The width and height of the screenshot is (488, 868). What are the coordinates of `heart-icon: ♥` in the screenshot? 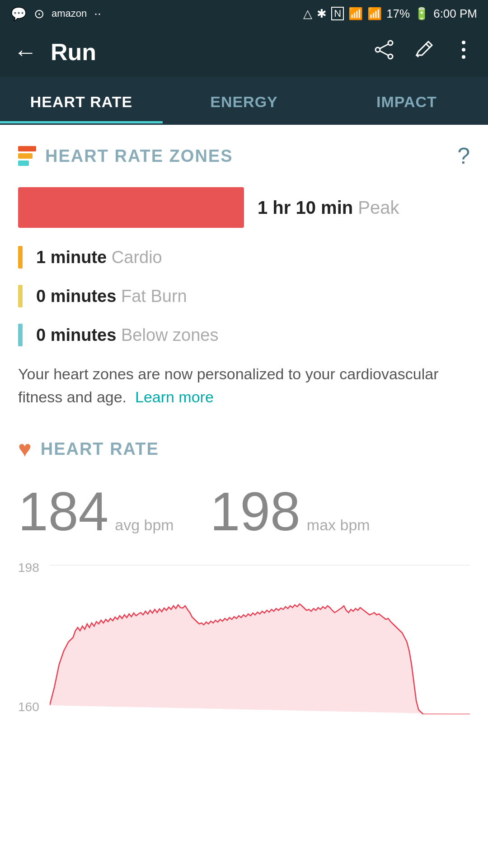 It's located at (25, 449).